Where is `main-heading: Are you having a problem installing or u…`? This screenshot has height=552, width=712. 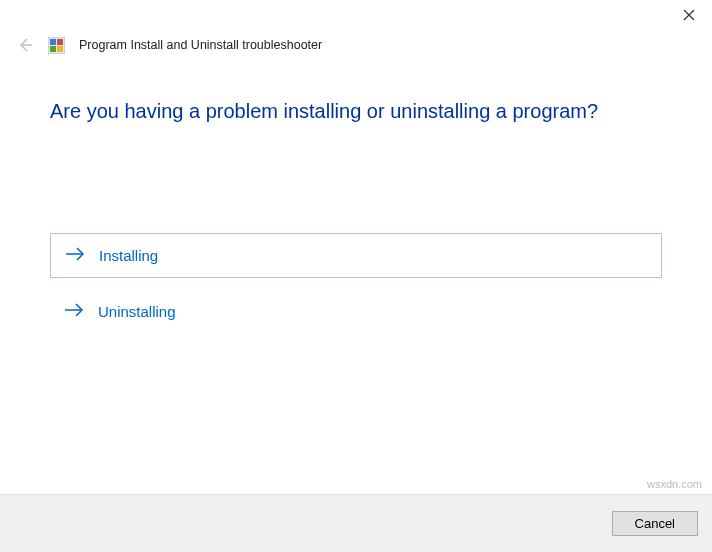 main-heading: Are you having a problem installing or u… is located at coordinates (356, 112).